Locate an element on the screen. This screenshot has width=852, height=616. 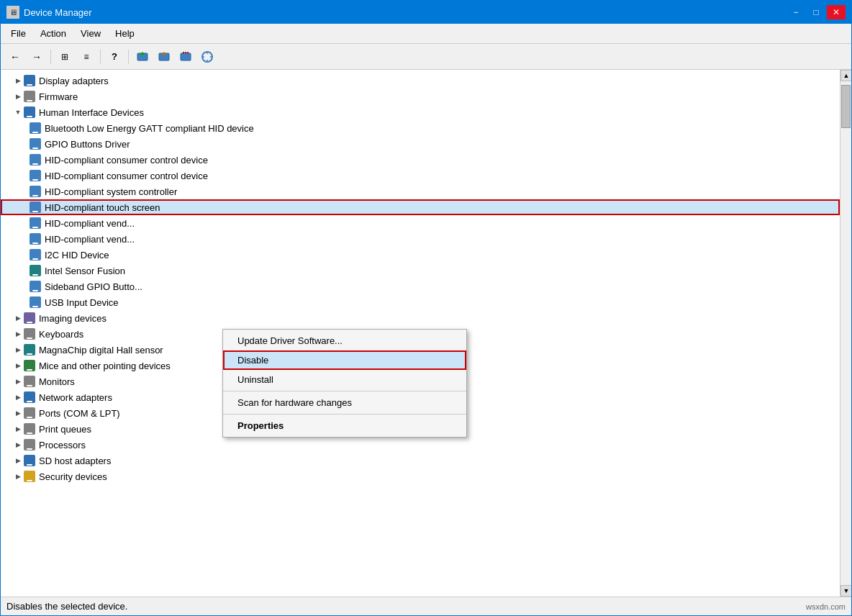
menu-bar: File Action View Help is located at coordinates (426, 34).